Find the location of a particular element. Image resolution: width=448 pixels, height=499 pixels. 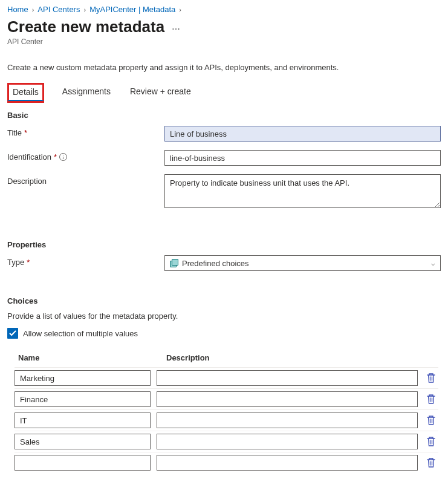

breadcrumb-centers: API Centers is located at coordinates (59, 10).